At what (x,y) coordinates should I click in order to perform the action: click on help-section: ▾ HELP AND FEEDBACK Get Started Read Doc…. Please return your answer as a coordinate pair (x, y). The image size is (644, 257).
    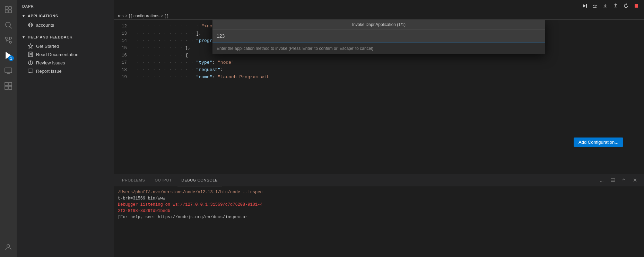
    Looking at the image, I should click on (65, 53).